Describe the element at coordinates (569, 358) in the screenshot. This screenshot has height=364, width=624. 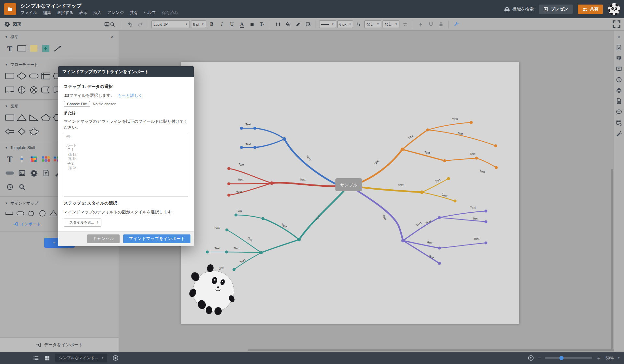
I see `zoom-slider` at that location.